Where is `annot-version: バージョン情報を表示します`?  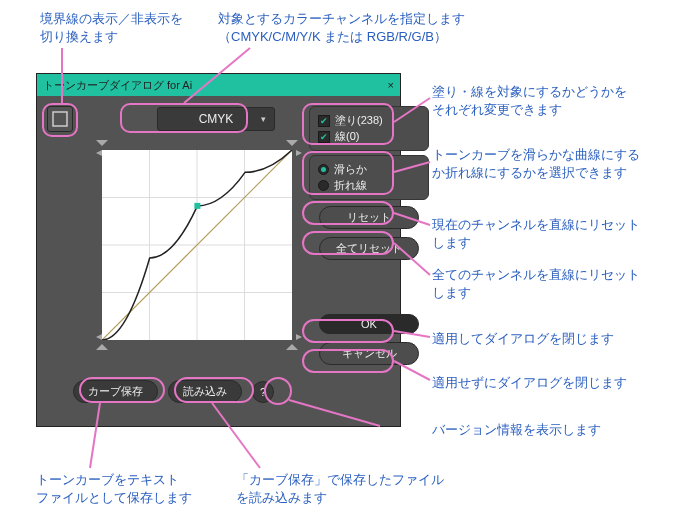 annot-version: バージョン情報を表示します is located at coordinates (516, 430).